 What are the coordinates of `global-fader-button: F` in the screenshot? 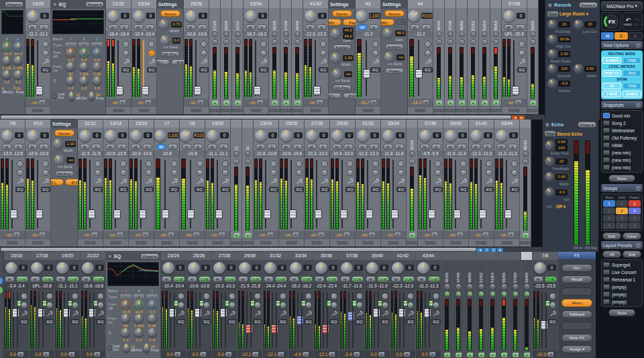 It's located at (636, 36).